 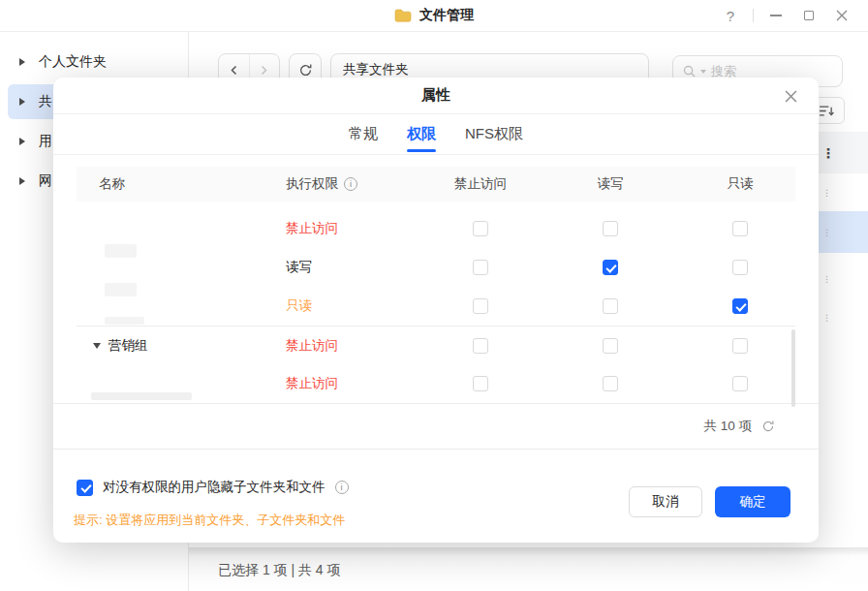 What do you see at coordinates (436, 96) in the screenshot?
I see `dialog-header: 属性` at bounding box center [436, 96].